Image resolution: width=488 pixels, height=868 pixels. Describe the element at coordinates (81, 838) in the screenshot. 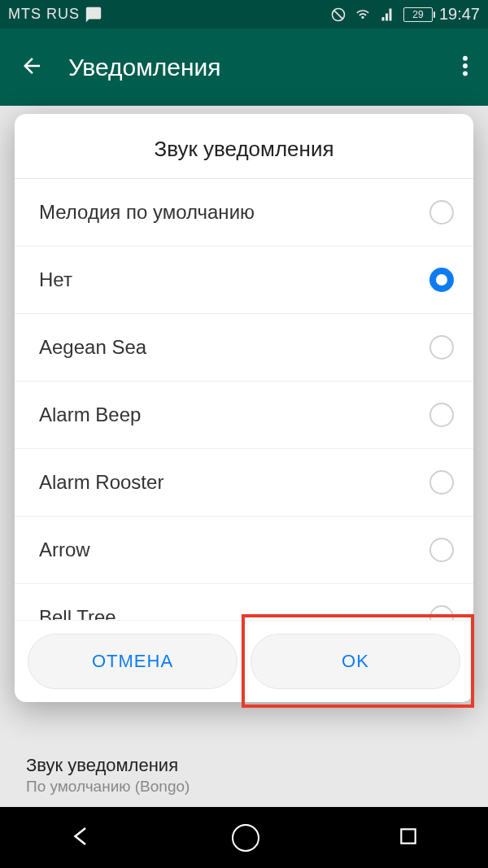

I see `nav-back-button` at that location.